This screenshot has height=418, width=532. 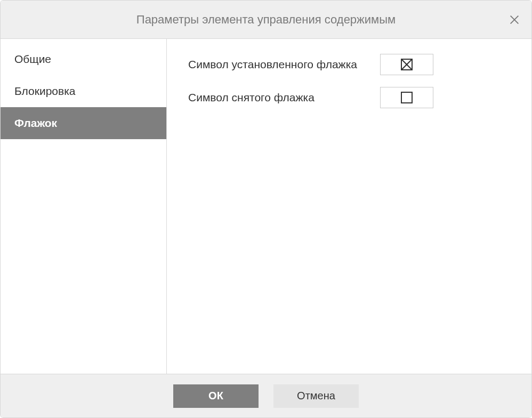 What do you see at coordinates (266, 396) in the screenshot?
I see `dialog-footer: ОК Отмена` at bounding box center [266, 396].